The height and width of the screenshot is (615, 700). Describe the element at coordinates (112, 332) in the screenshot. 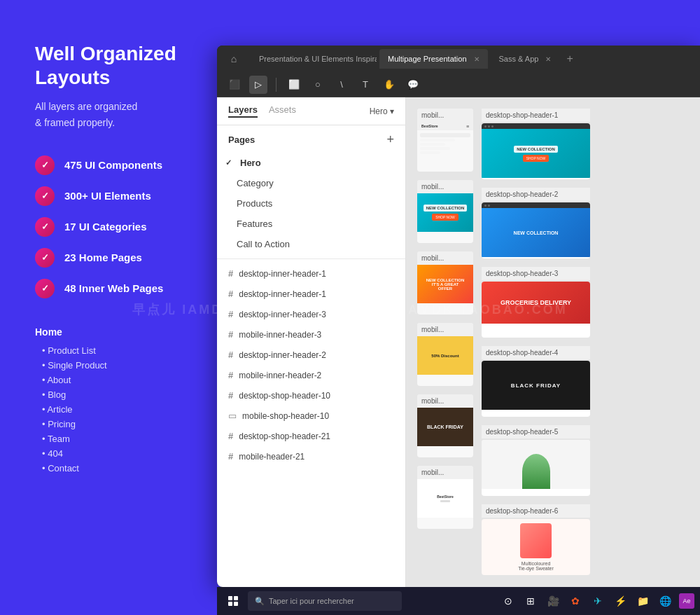

I see `nav-home-label: Home` at that location.